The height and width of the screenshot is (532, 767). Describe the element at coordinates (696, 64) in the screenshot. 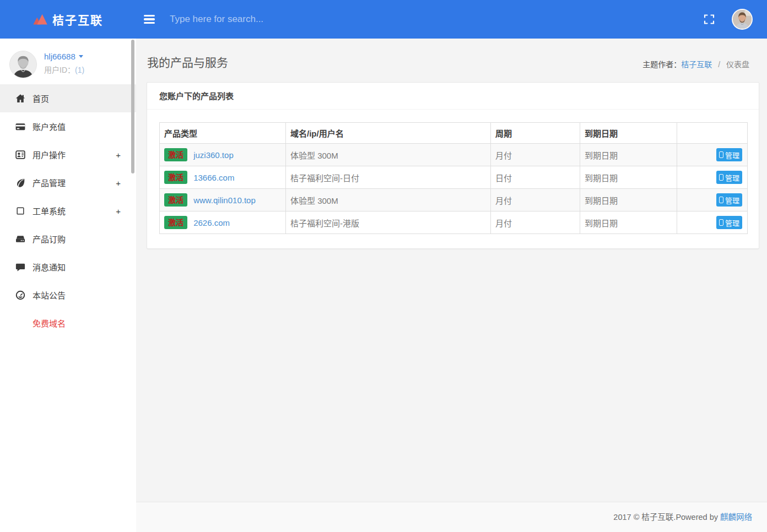

I see `breadcrumb-theme-author-link: 桔子互联` at that location.